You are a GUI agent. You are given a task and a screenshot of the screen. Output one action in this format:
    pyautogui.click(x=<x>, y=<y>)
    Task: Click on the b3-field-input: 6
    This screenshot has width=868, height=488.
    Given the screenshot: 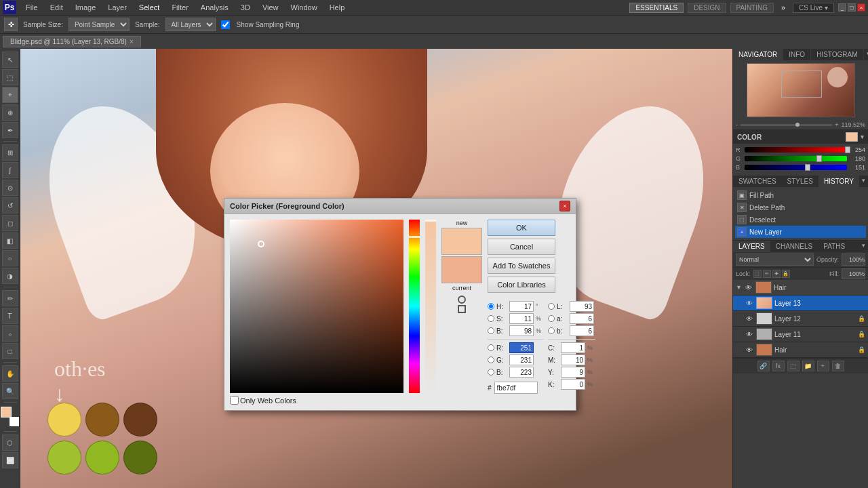 What is the action you would take?
    pyautogui.click(x=582, y=331)
    